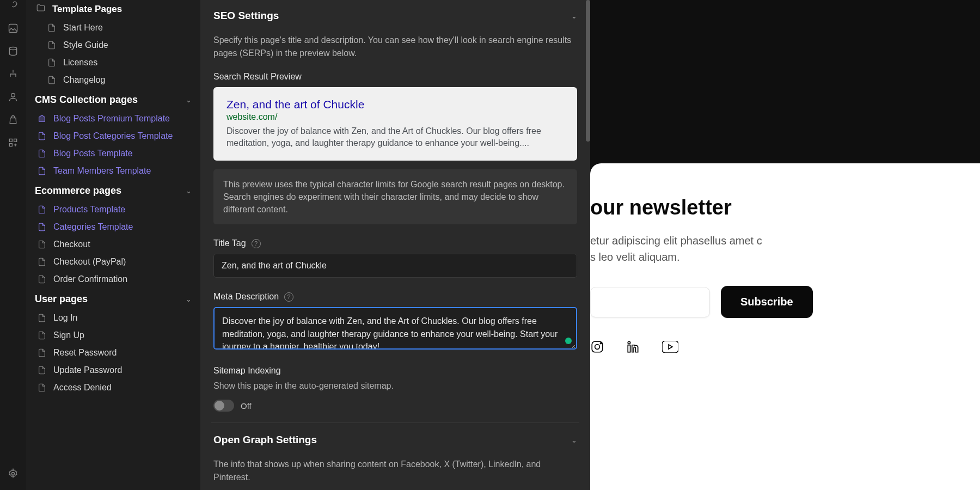  I want to click on youtube-icon, so click(670, 348).